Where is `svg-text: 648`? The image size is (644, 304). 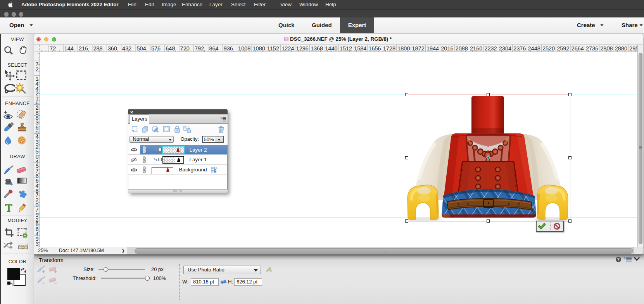 svg-text: 648 is located at coordinates (170, 48).